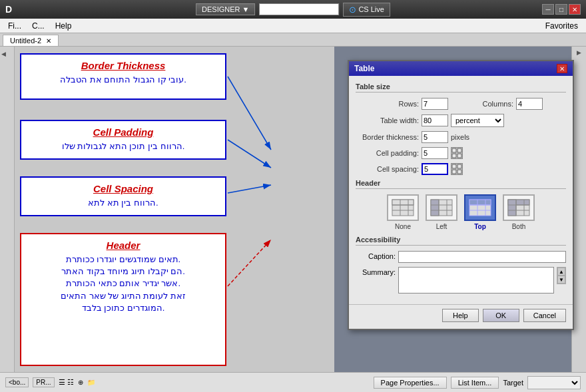  Describe the element at coordinates (519, 208) in the screenshot. I see `header-both-icon` at that location.